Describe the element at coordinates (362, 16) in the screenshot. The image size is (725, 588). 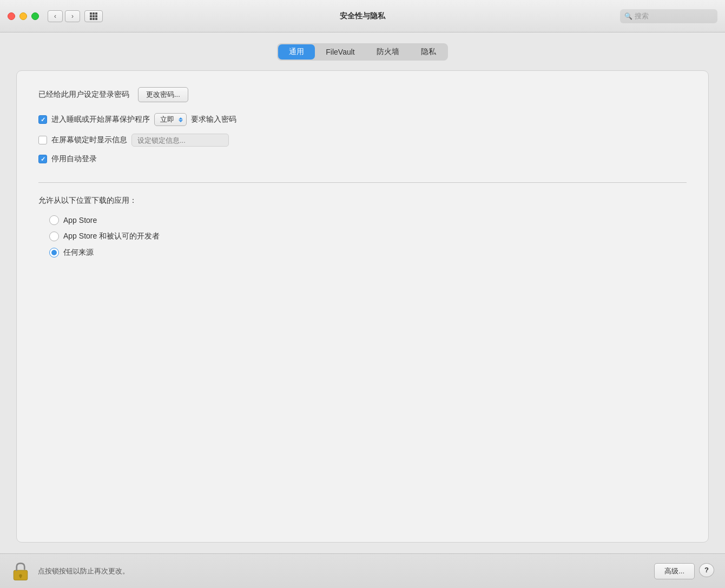
I see `titlebar: ‹ › 安全性与隐私 🔍 搜索` at that location.